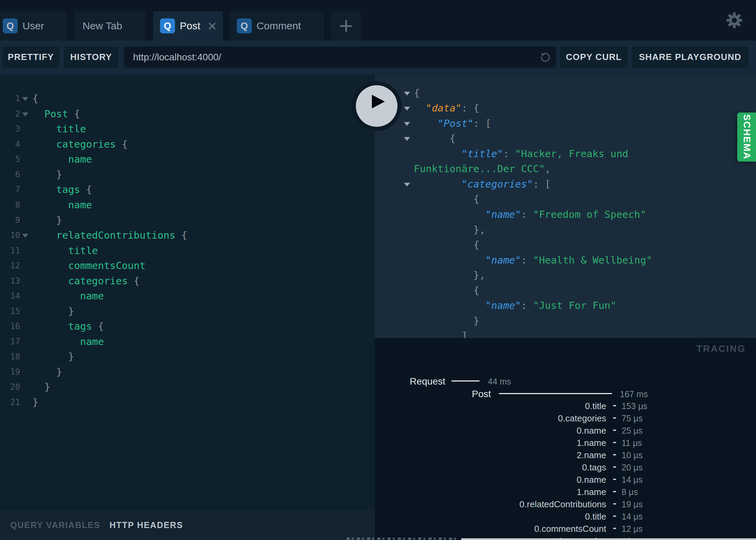 This screenshot has width=756, height=540. What do you see at coordinates (188, 372) in the screenshot?
I see `query-line: 19 }` at bounding box center [188, 372].